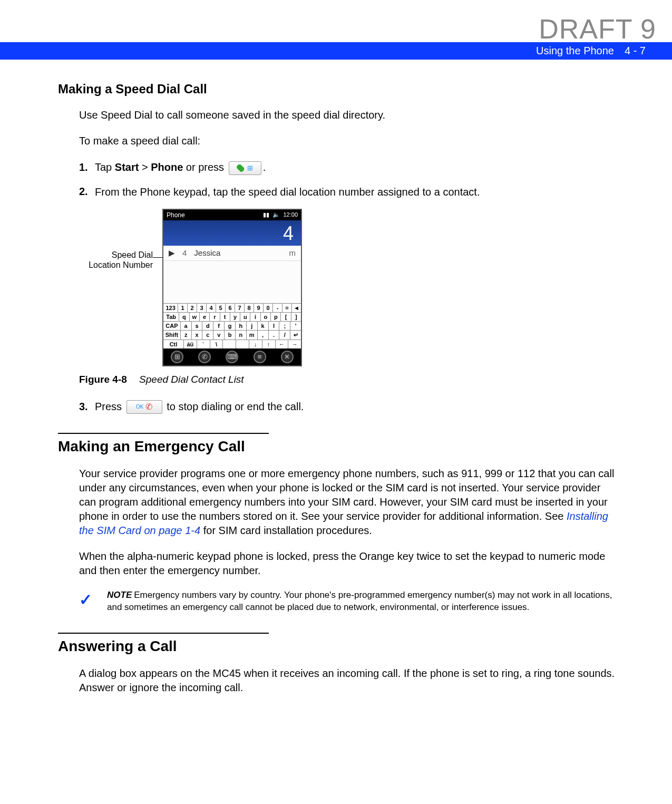 The height and width of the screenshot is (804, 672). I want to click on note-text: Emergency numbers vary by country. Your …, so click(359, 601).